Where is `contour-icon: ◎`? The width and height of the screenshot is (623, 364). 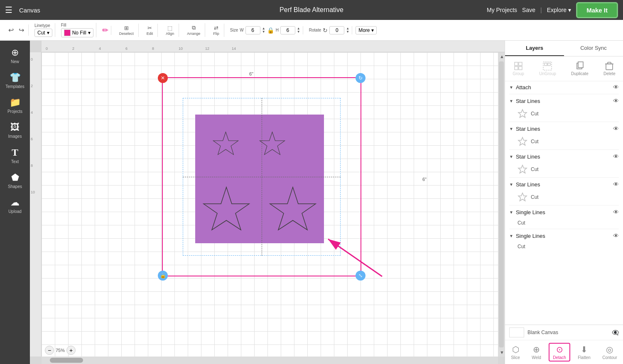 contour-icon: ◎ is located at coordinates (610, 349).